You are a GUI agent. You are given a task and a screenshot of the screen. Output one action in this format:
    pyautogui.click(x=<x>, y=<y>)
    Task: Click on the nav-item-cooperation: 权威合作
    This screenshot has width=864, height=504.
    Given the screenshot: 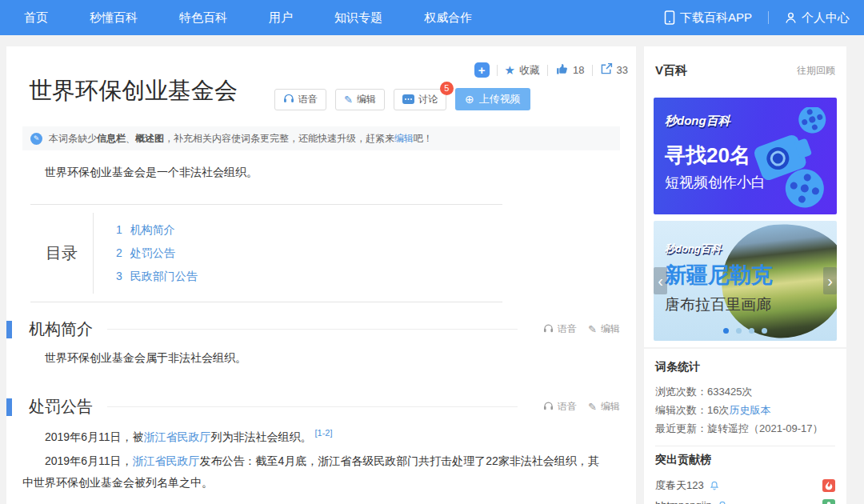 What is the action you would take?
    pyautogui.click(x=448, y=18)
    